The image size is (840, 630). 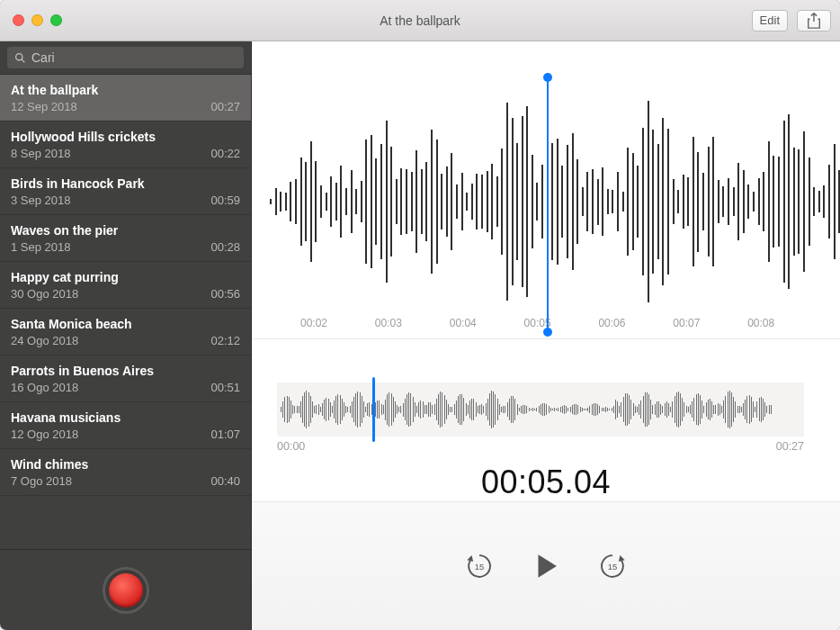 I want to click on recording-duration: 00:59, so click(x=225, y=200).